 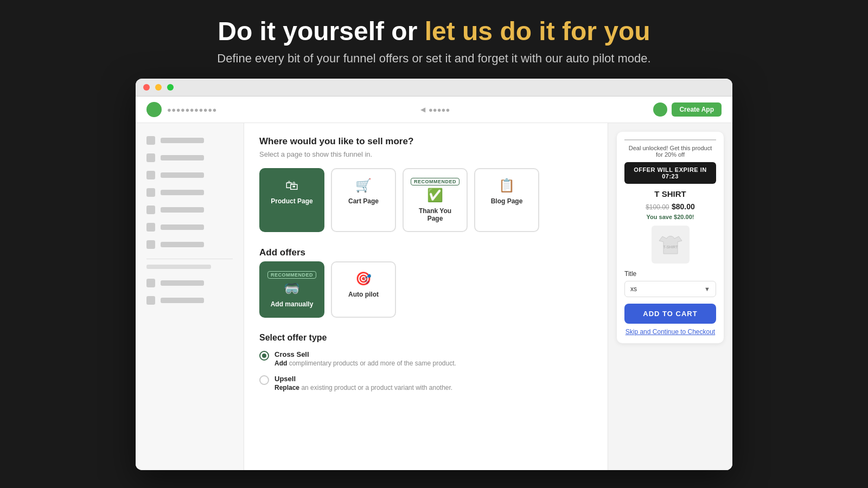 What do you see at coordinates (292, 288) in the screenshot?
I see `add-manually-icon: 🥽` at bounding box center [292, 288].